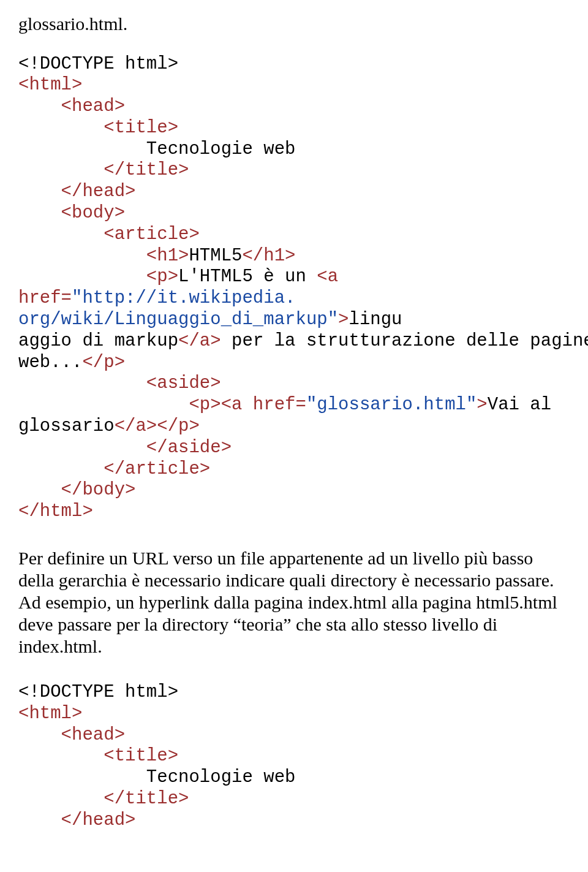 Image resolution: width=588 pixels, height=872 pixels. I want to click on intro-text: glossario.html., so click(294, 24).